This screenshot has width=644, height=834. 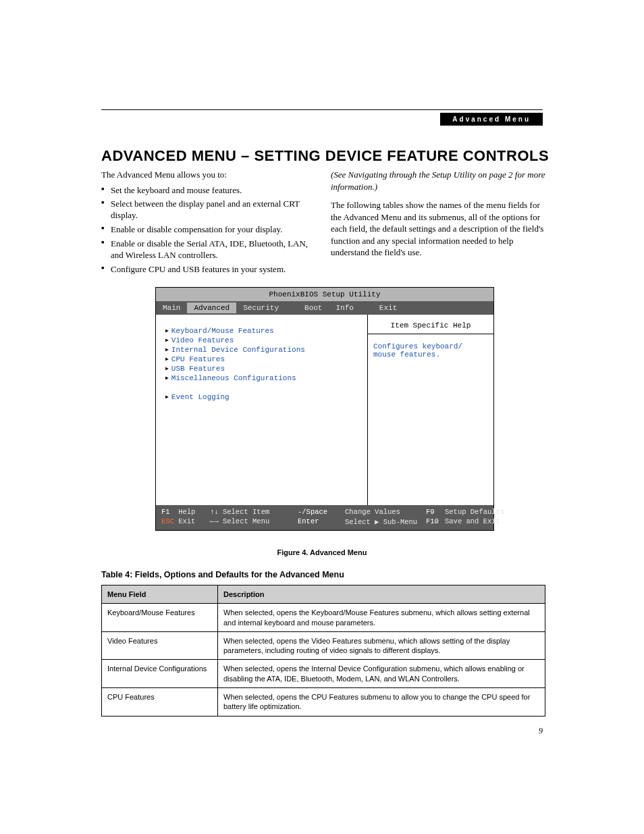 I want to click on label-help: Help, so click(x=186, y=512).